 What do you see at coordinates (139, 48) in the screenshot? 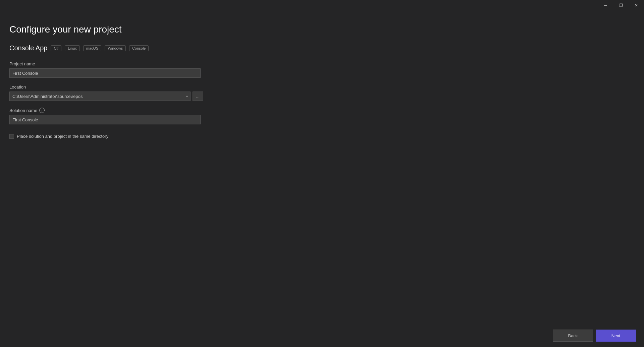
I see `tag-console: Console` at bounding box center [139, 48].